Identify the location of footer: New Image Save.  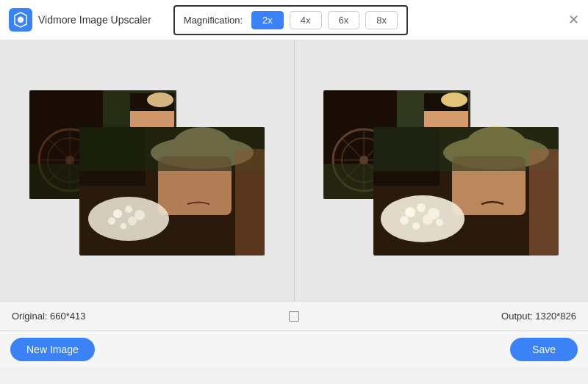
(294, 349).